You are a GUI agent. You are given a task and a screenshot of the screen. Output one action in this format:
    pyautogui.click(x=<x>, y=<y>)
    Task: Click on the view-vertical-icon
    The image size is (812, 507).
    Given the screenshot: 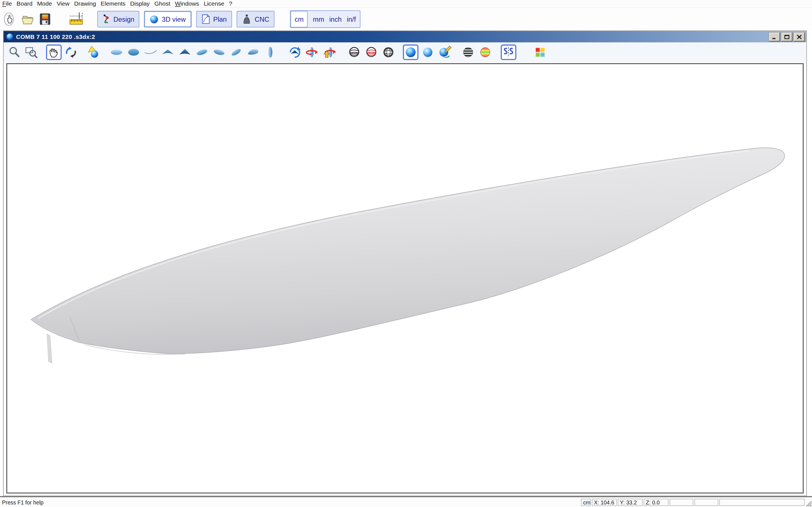 What is the action you would take?
    pyautogui.click(x=270, y=52)
    